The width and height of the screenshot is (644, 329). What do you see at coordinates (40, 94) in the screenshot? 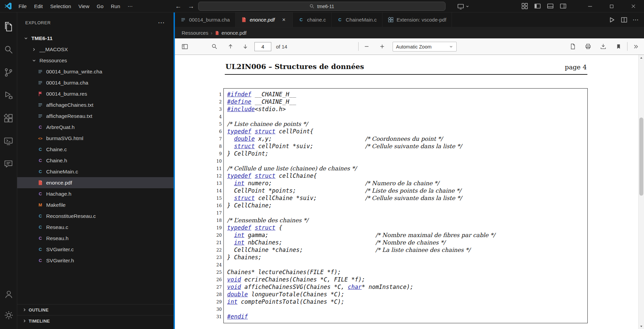
I see `res-file-icon` at bounding box center [40, 94].